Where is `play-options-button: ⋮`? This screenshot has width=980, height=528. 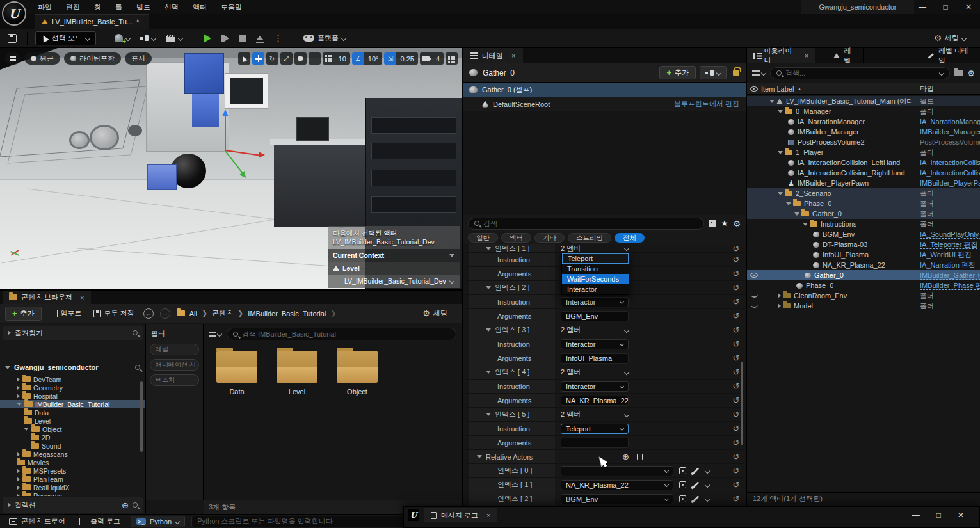 play-options-button: ⋮ is located at coordinates (278, 38).